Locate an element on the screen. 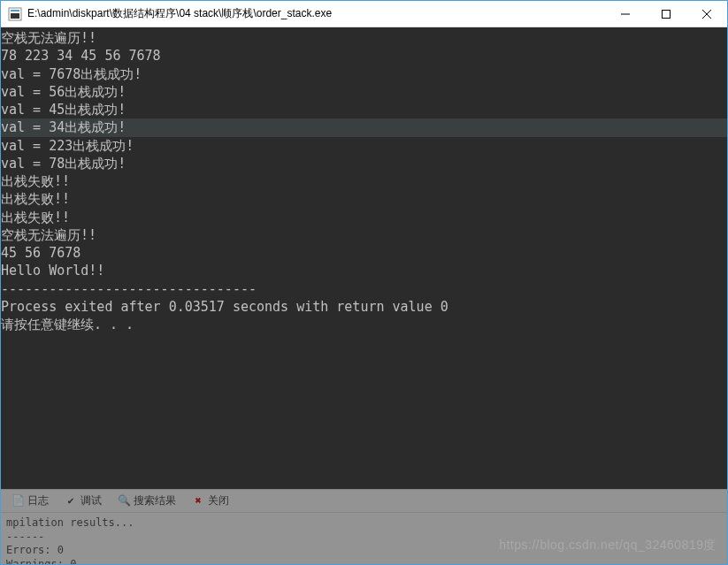 The height and width of the screenshot is (565, 728). console-line: -------------------------------- is located at coordinates (364, 289).